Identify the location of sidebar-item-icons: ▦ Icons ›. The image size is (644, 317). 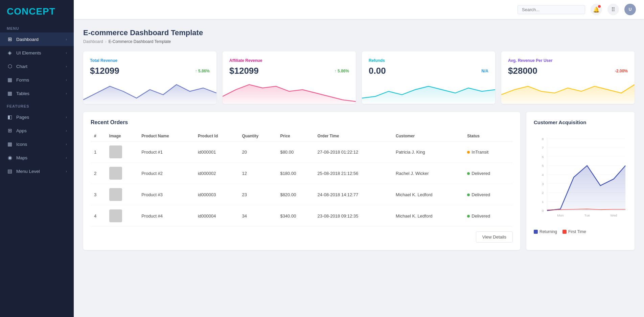
(37, 144).